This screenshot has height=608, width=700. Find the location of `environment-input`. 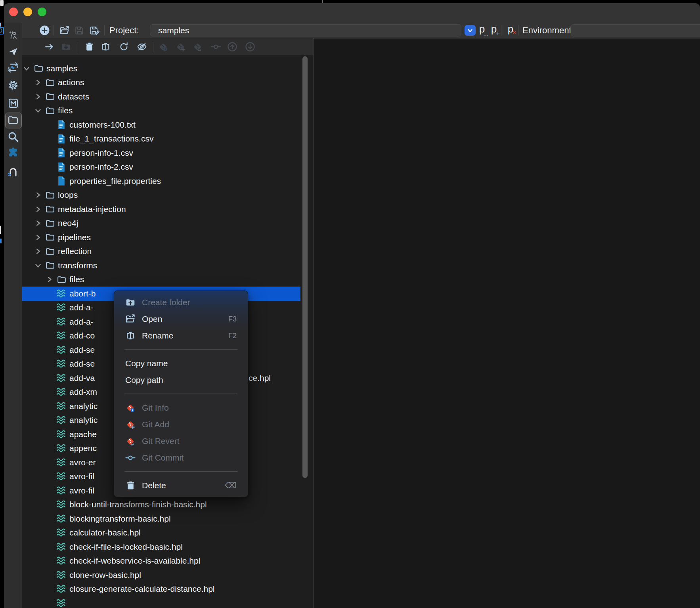

environment-input is located at coordinates (635, 30).